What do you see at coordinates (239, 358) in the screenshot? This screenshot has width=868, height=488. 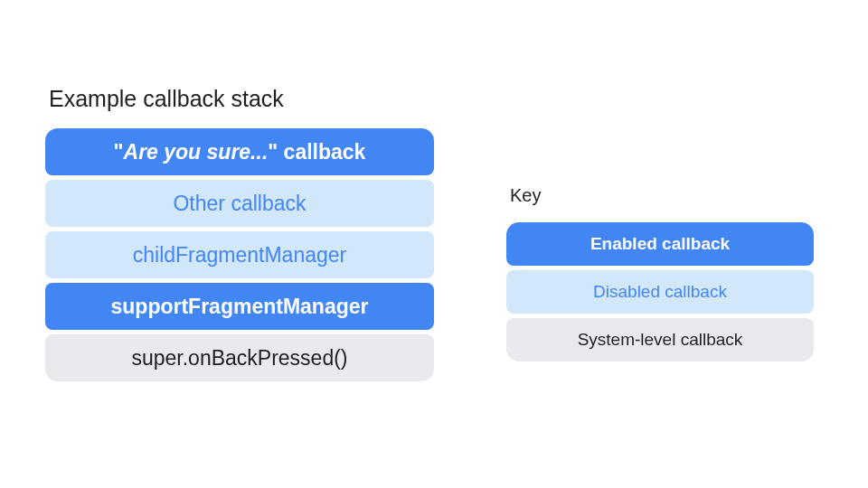 I see `stack-item-label: super.onBackPressed()` at bounding box center [239, 358].